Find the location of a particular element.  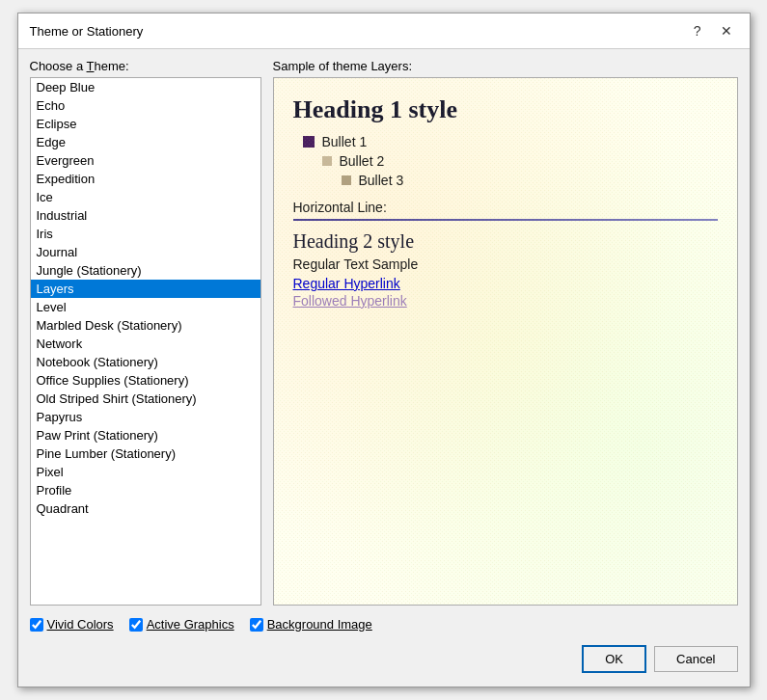

background-image-checkbox: Background Image is located at coordinates (311, 625).